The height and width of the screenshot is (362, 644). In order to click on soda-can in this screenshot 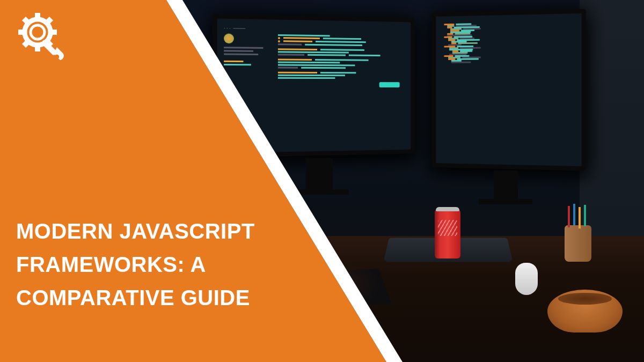, I will do `click(448, 234)`.